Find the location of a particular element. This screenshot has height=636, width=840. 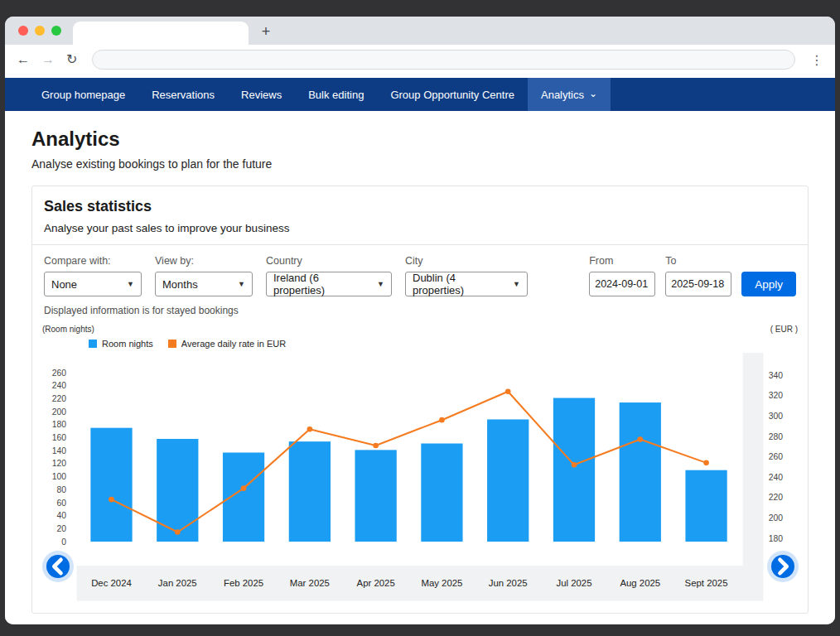

svg-text: 80 is located at coordinates (62, 490).